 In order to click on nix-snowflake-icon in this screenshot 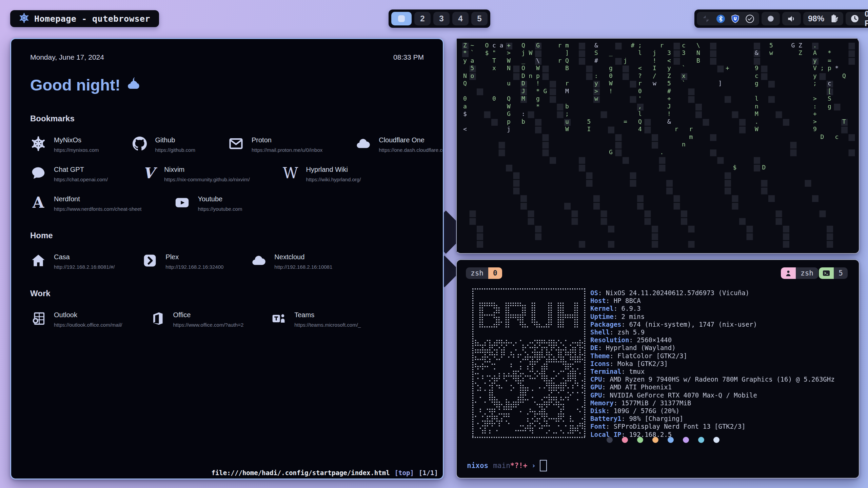, I will do `click(24, 19)`.